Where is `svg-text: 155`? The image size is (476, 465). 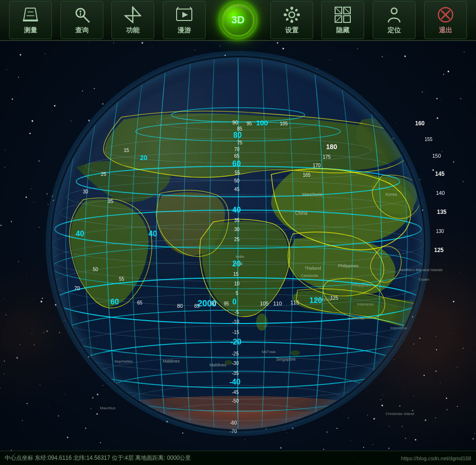 svg-text: 155 is located at coordinates (428, 139).